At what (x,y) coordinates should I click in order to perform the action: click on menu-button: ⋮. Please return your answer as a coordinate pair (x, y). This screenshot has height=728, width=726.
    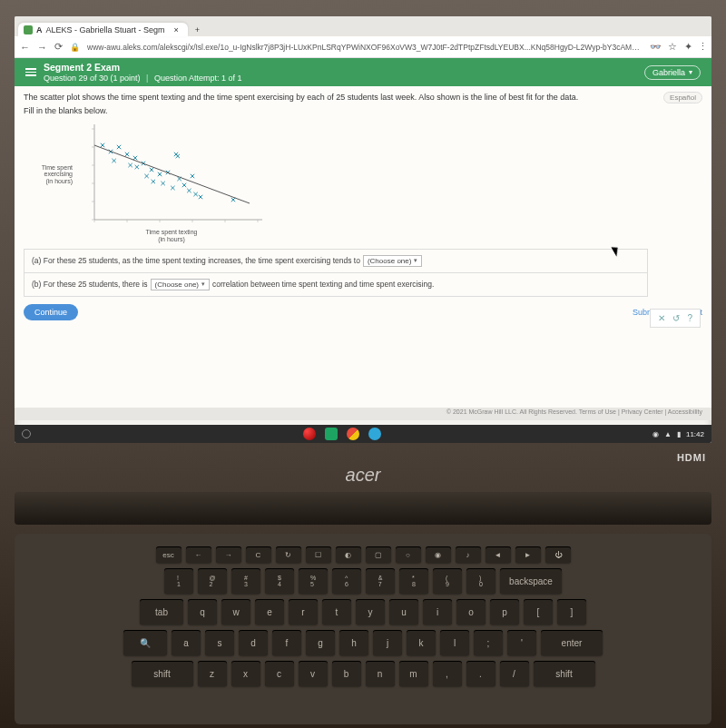
    Looking at the image, I should click on (702, 47).